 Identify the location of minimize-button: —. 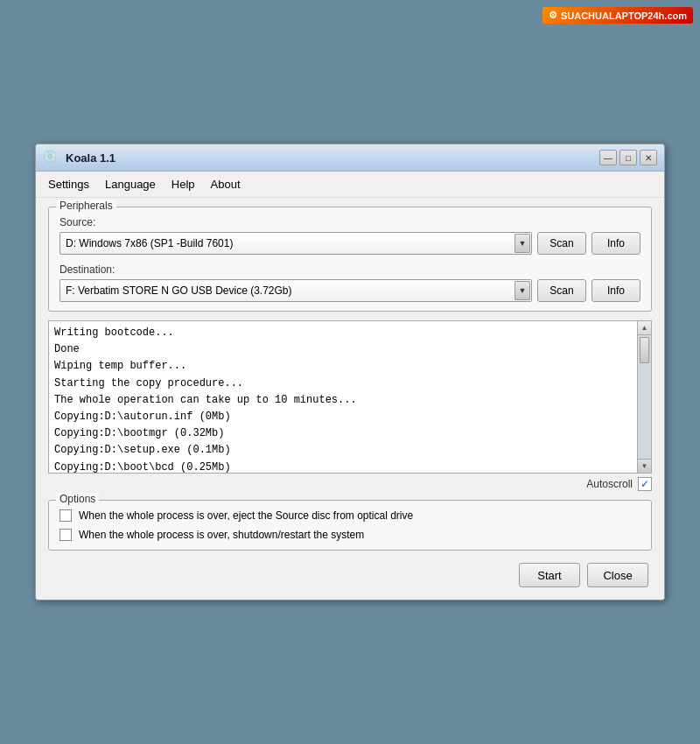
(608, 158).